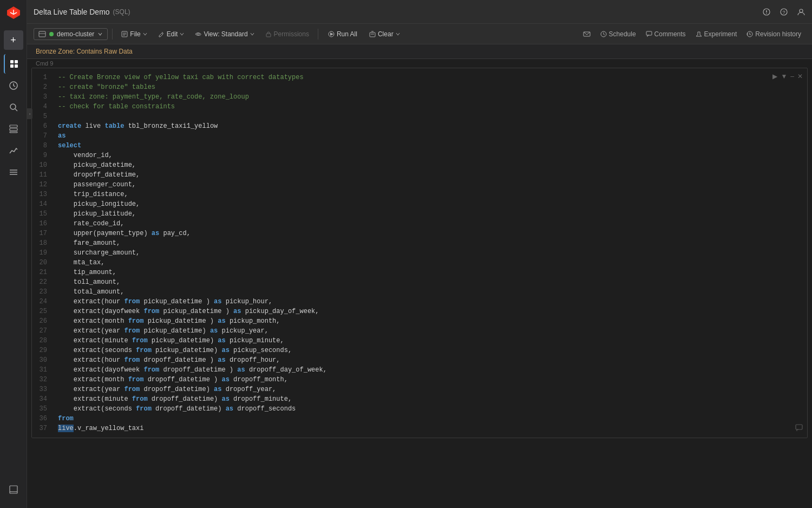 Image resolution: width=812 pixels, height=508 pixels. I want to click on line-numbers: 12345 678910 1112131415 1617181920 21222…, so click(43, 253).